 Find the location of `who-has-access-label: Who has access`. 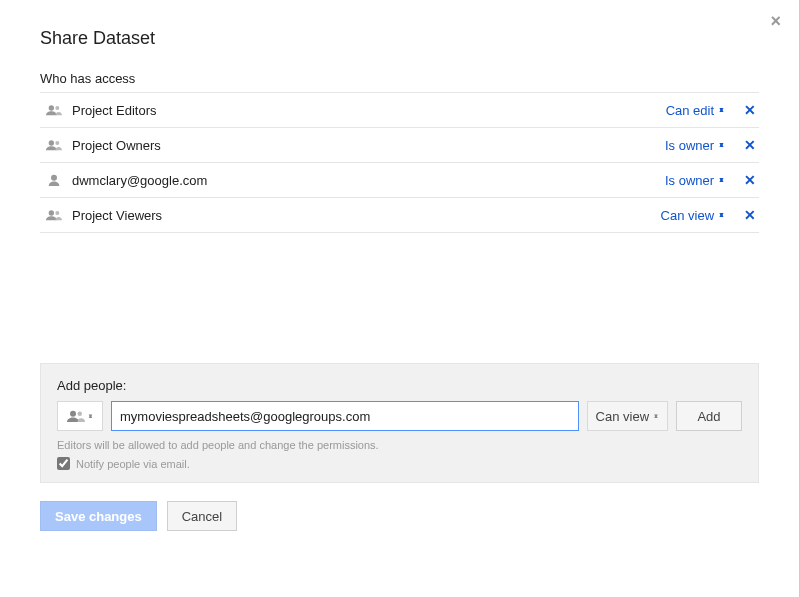

who-has-access-label: Who has access is located at coordinates (400, 78).